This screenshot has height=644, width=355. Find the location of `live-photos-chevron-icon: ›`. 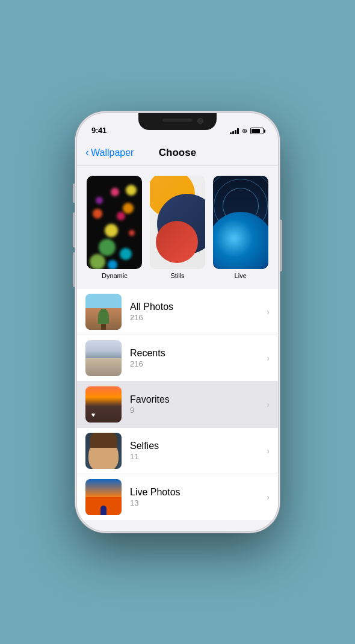

live-photos-chevron-icon: › is located at coordinates (268, 497).